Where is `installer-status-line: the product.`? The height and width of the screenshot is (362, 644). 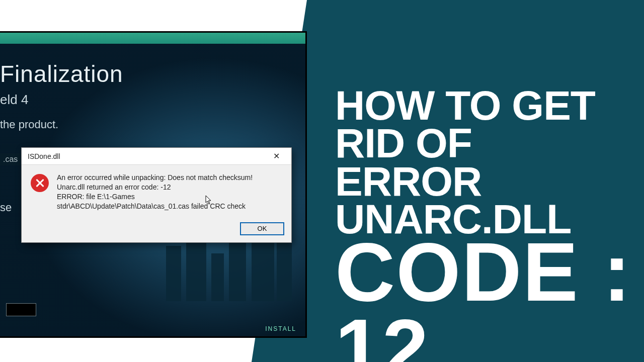
installer-status-line: the product. is located at coordinates (29, 125).